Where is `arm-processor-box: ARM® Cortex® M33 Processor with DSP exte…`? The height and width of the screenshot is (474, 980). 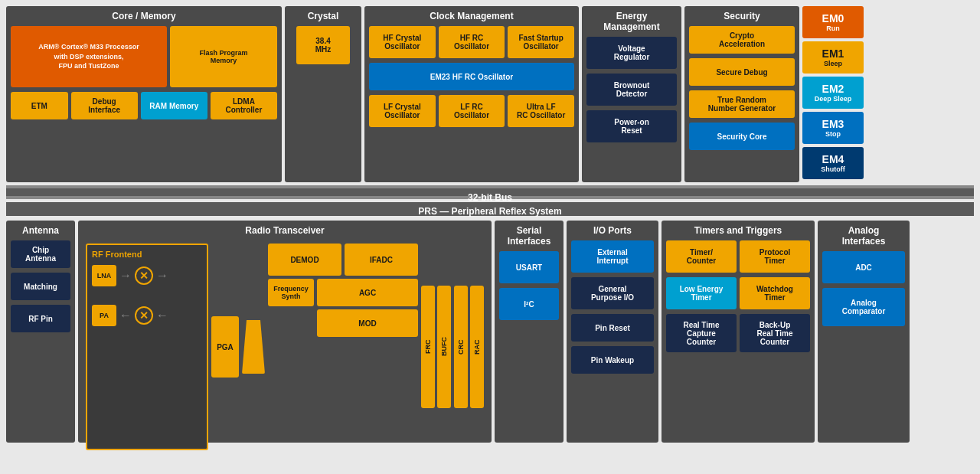 arm-processor-box: ARM® Cortex® M33 Processor with DSP exte… is located at coordinates (89, 57).